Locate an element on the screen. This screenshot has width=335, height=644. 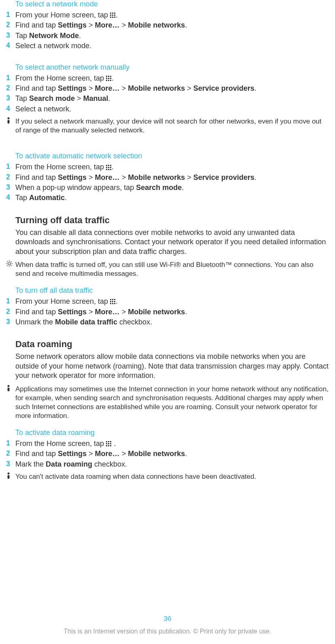
text: From your Home screen, tap is located at coordinates (63, 301).